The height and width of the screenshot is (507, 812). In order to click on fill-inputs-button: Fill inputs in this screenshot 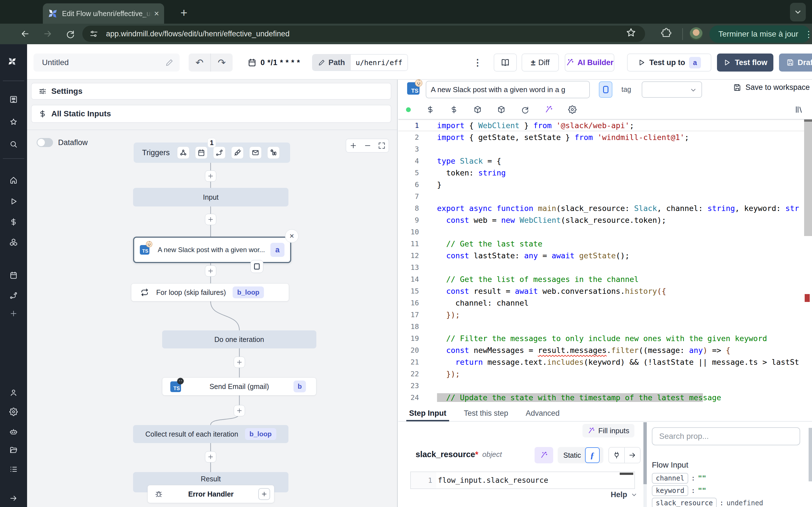, I will do `click(609, 431)`.